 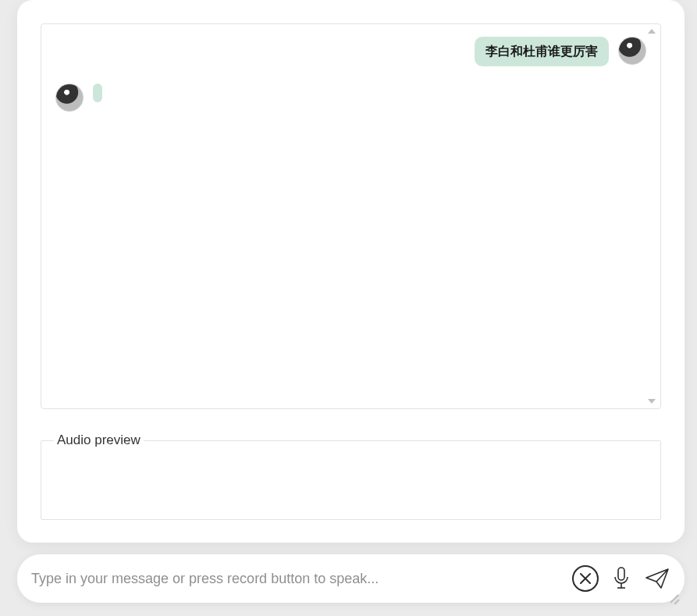 What do you see at coordinates (652, 401) in the screenshot?
I see `scroll-down-indicator` at bounding box center [652, 401].